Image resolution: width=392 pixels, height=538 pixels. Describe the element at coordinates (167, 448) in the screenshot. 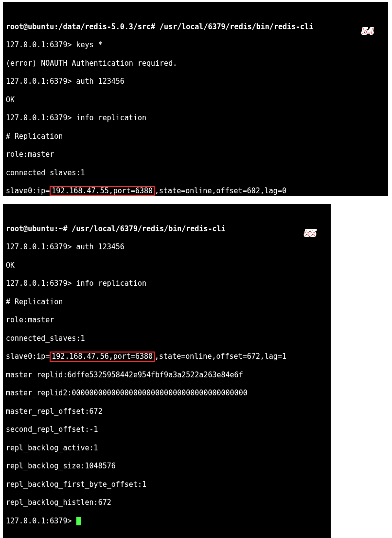

I see `backlog-active-line: repl_backlog_active:1` at that location.